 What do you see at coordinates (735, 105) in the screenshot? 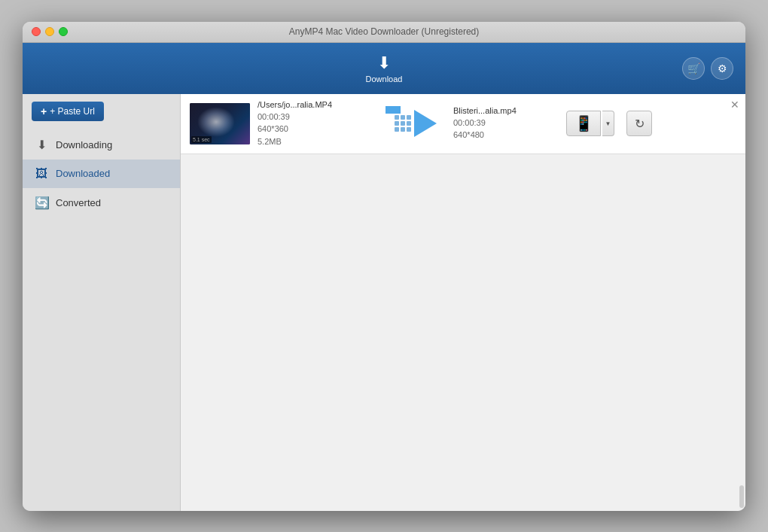
I see `delete-button: ✕` at bounding box center [735, 105].